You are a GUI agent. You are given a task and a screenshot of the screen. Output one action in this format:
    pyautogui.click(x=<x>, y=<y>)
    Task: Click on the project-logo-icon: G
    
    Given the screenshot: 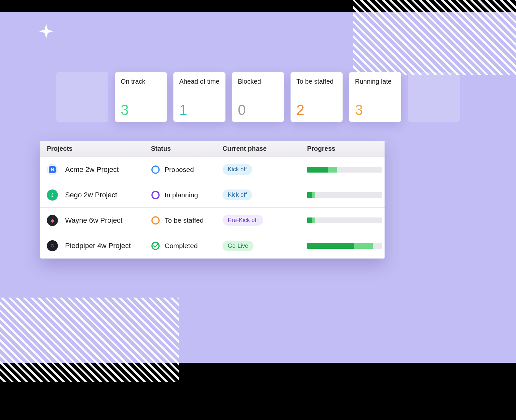 What is the action you would take?
    pyautogui.click(x=52, y=246)
    